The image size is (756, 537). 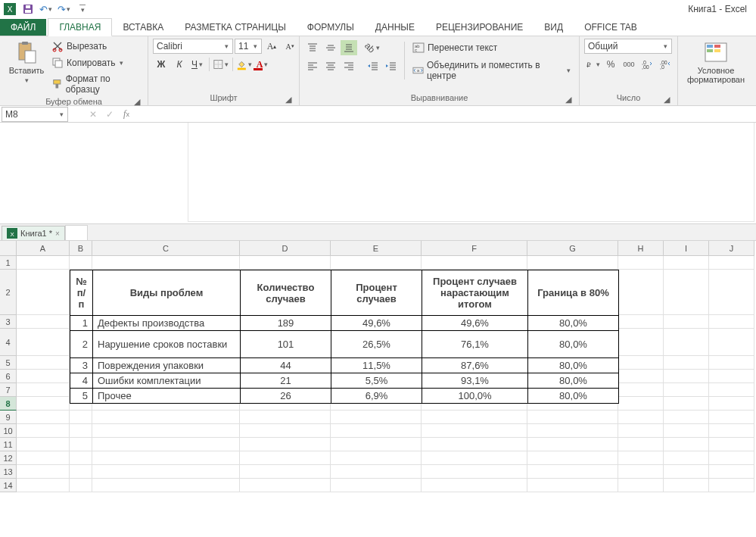 I want to click on save-icon, so click(x=28, y=9).